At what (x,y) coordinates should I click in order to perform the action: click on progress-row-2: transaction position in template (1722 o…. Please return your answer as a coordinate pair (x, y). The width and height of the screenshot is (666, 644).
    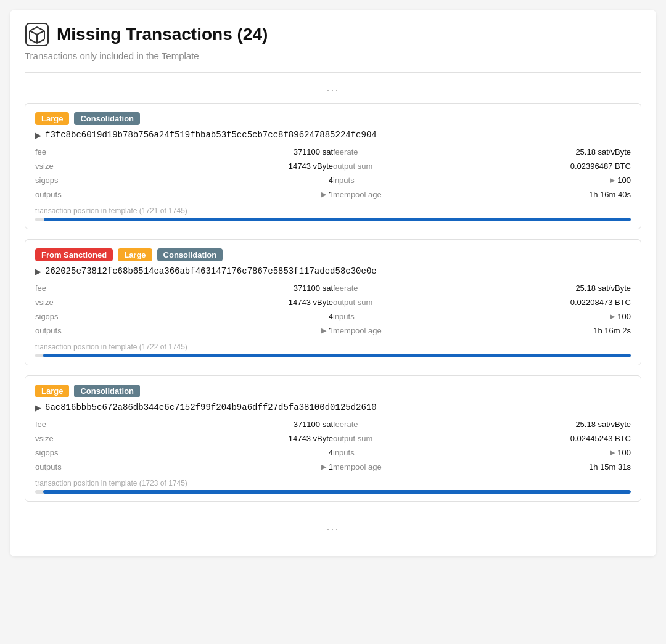
    Looking at the image, I should click on (333, 350).